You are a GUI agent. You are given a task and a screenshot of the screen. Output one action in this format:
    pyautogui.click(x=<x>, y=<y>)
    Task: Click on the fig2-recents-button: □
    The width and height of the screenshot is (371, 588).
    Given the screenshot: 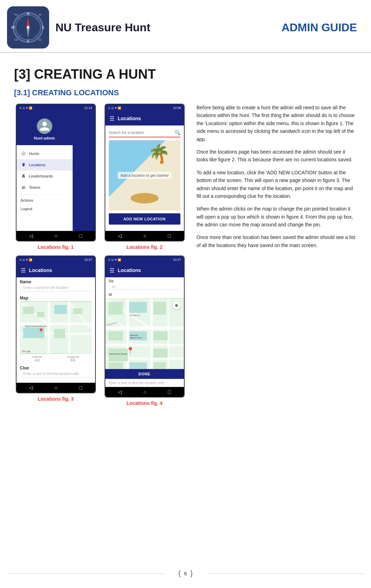 What is the action you would take?
    pyautogui.click(x=169, y=236)
    